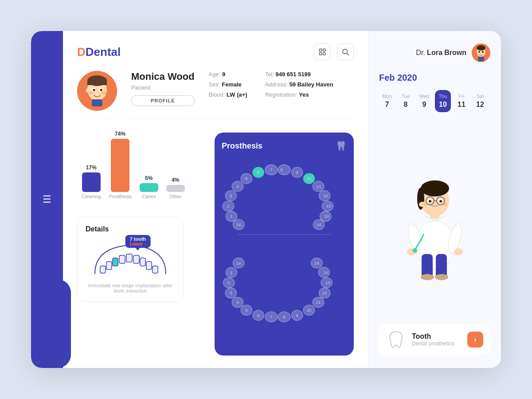  I want to click on day-num-10: 10, so click(443, 105).